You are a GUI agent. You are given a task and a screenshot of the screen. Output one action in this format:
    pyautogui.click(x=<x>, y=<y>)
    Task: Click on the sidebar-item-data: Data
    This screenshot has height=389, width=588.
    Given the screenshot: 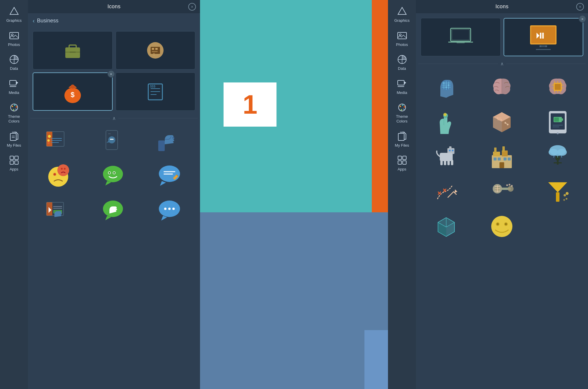 What is the action you would take?
    pyautogui.click(x=14, y=62)
    